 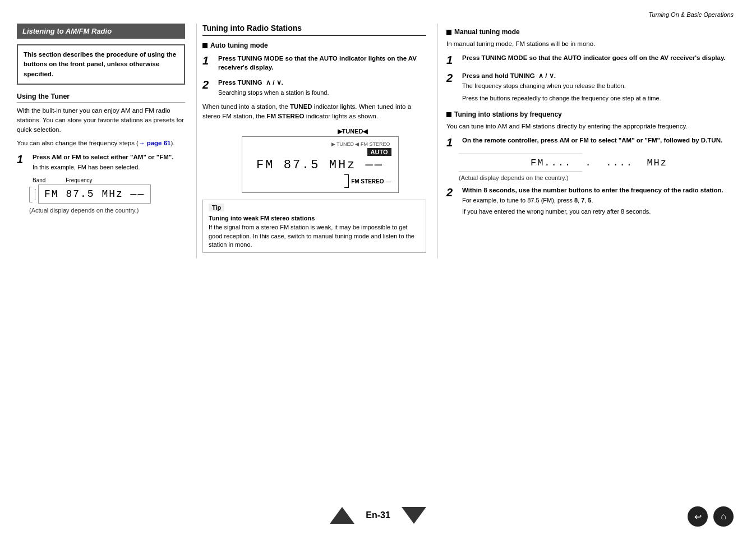 I want to click on freq-by-freq-heading: Tuning into stations by frequency, so click(x=593, y=114).